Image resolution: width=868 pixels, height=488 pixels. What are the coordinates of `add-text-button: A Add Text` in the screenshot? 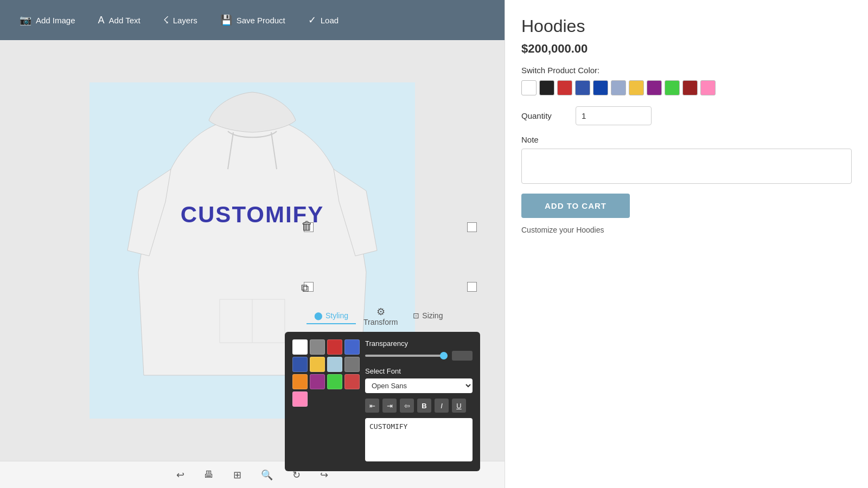 It's located at (119, 21).